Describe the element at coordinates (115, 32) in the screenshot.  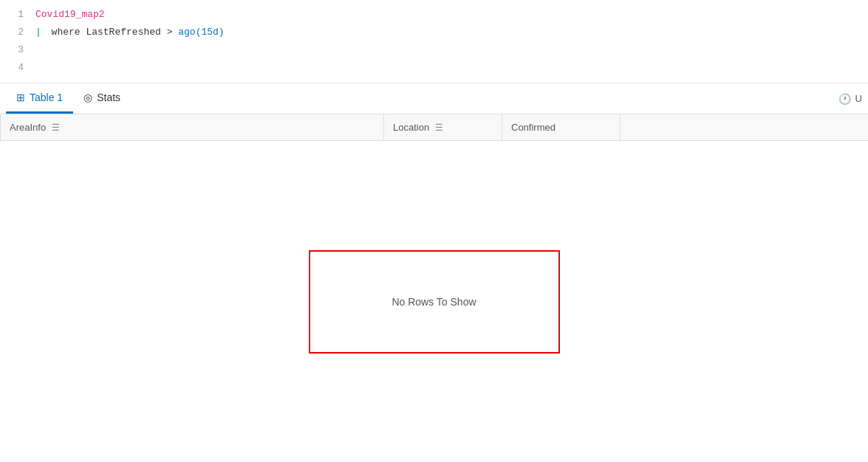
I see `code-where: where LastRefreshed >` at that location.